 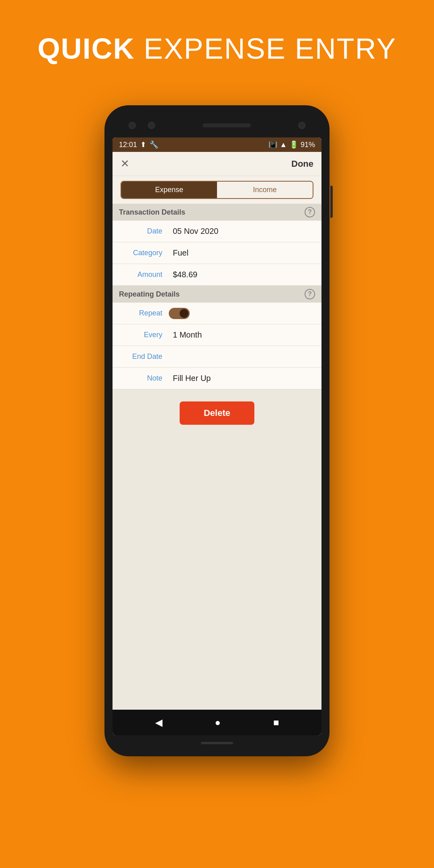 What do you see at coordinates (227, 125) in the screenshot?
I see `speaker-grille` at bounding box center [227, 125].